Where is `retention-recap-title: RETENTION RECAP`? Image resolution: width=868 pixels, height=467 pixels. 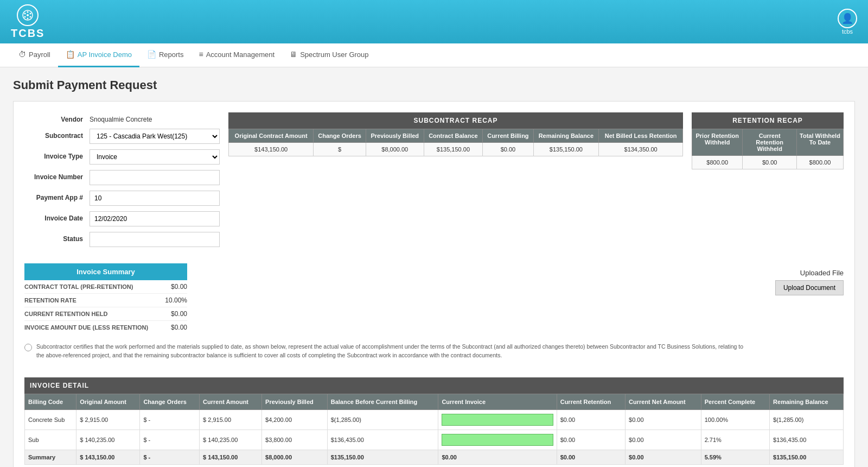
retention-recap-title: RETENTION RECAP is located at coordinates (768, 121).